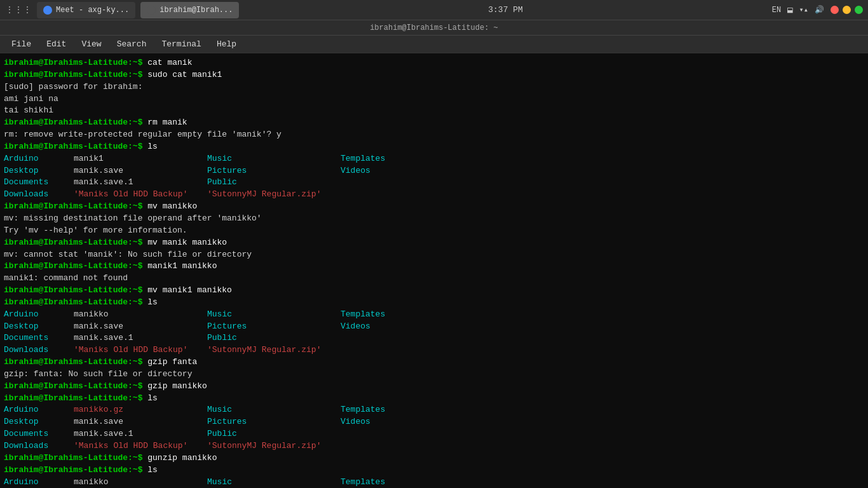 Image resolution: width=868 pixels, height=488 pixels. Describe the element at coordinates (132, 44) in the screenshot. I see `menu-search: Search` at that location.